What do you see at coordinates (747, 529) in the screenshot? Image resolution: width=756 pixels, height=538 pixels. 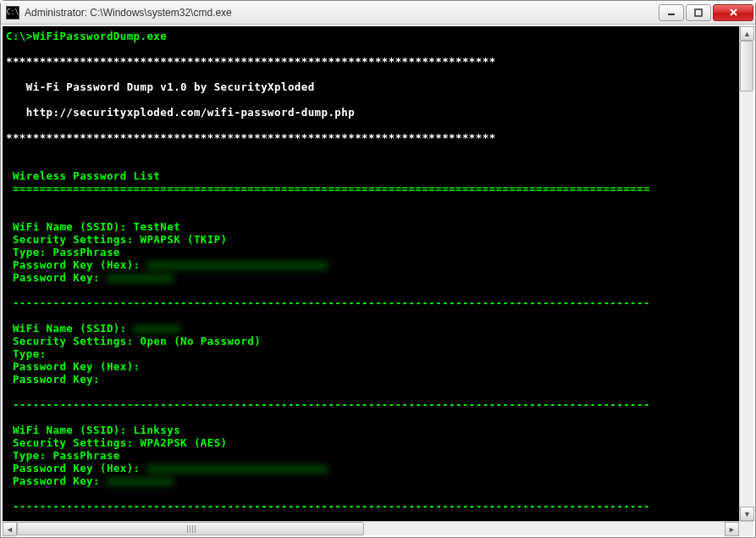 I see `scroll-corner` at bounding box center [747, 529].